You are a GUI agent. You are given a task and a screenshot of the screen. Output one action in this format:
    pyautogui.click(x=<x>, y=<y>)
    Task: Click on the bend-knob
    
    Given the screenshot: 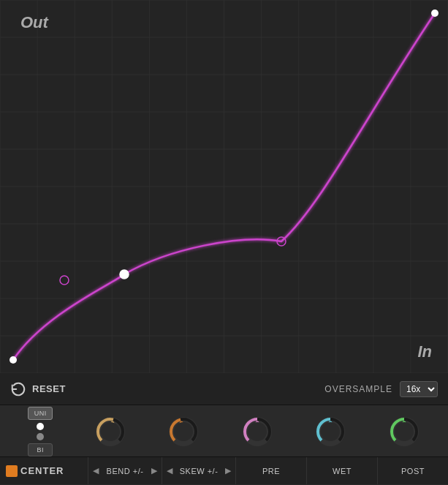 What is the action you would take?
    pyautogui.click(x=110, y=432)
    